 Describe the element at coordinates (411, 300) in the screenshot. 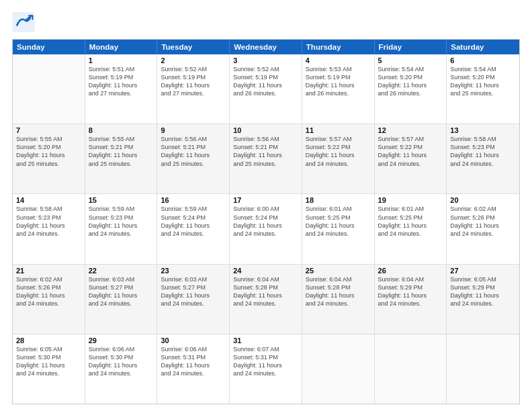

I see `calendar-cell-r4-c6: 26Sunrise: 6:04 AM Sunset: 5:29 PM Dayli…` at that location.